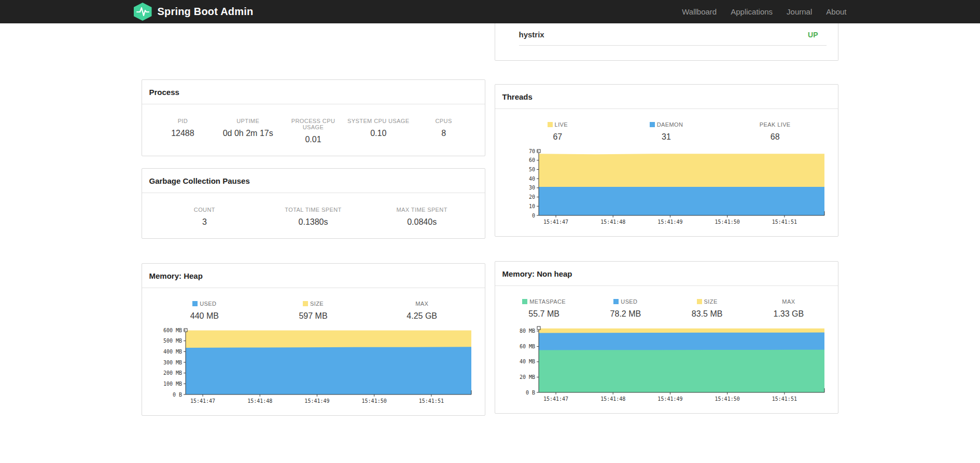 This screenshot has width=980, height=463. I want to click on legend-value: 83.5 MB, so click(707, 314).